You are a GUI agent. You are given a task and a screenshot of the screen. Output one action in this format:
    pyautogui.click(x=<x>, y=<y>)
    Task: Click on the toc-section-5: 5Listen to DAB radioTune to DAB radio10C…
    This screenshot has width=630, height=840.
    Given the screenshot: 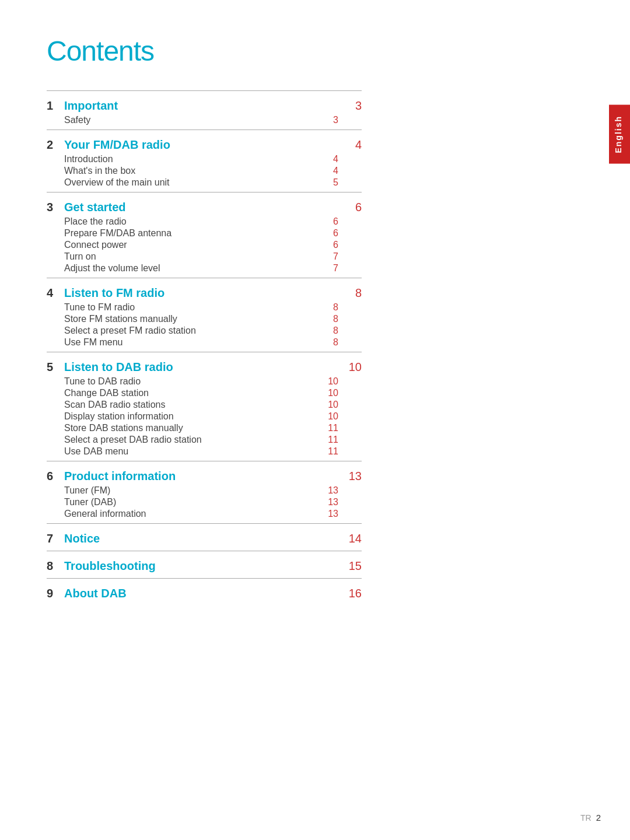 What is the action you would take?
    pyautogui.click(x=204, y=407)
    